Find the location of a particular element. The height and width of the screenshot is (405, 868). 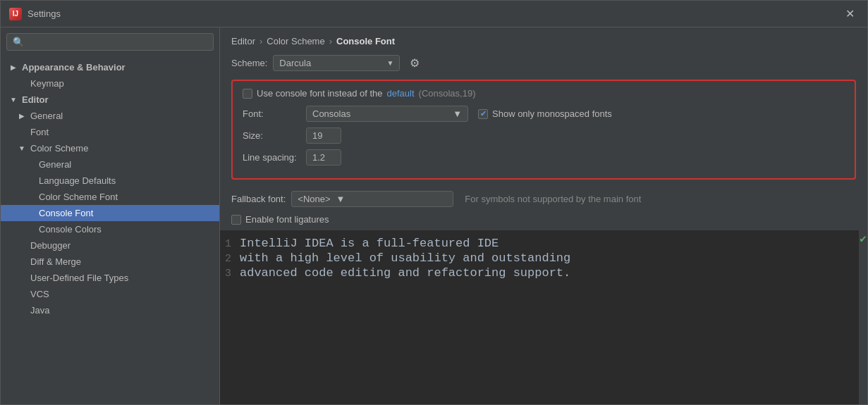

scheme-label: Scheme: is located at coordinates (250, 63).